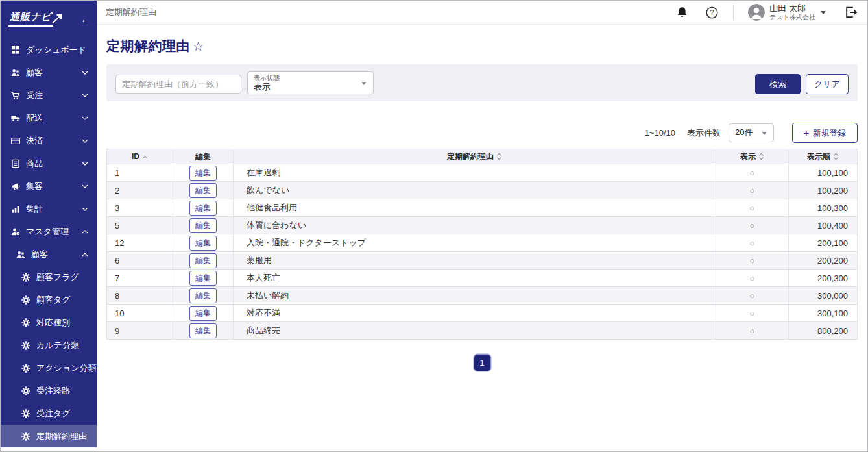  Describe the element at coordinates (827, 84) in the screenshot. I see `clear-button: クリア` at that location.